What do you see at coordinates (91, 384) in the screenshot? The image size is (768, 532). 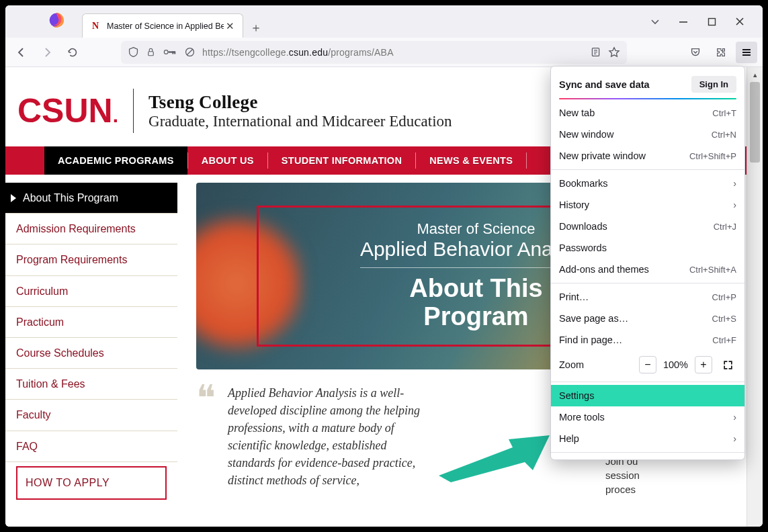 I see `side-tuition: Tuition & Fees` at bounding box center [91, 384].